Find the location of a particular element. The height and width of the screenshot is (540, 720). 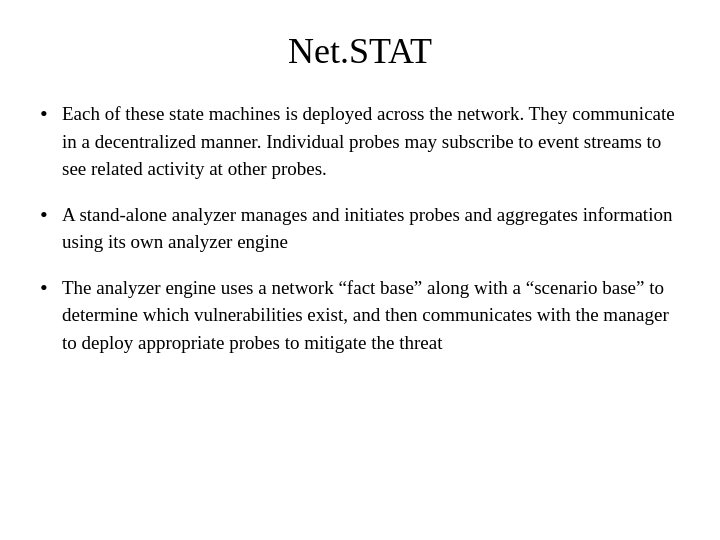

bullet-text-3: The analyzer engine uses a network “fact… is located at coordinates (371, 316).